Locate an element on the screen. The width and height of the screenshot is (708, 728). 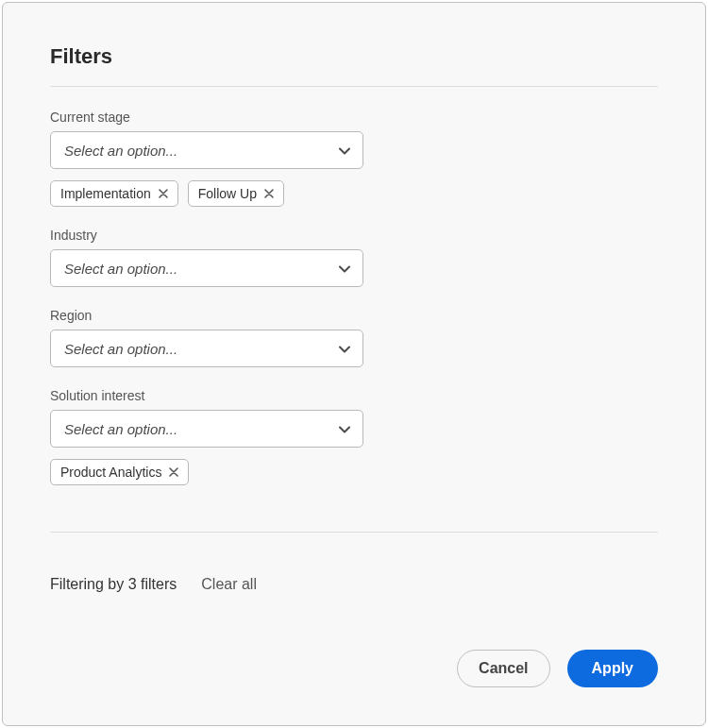
current-stage-select: Select an option... is located at coordinates (207, 150).